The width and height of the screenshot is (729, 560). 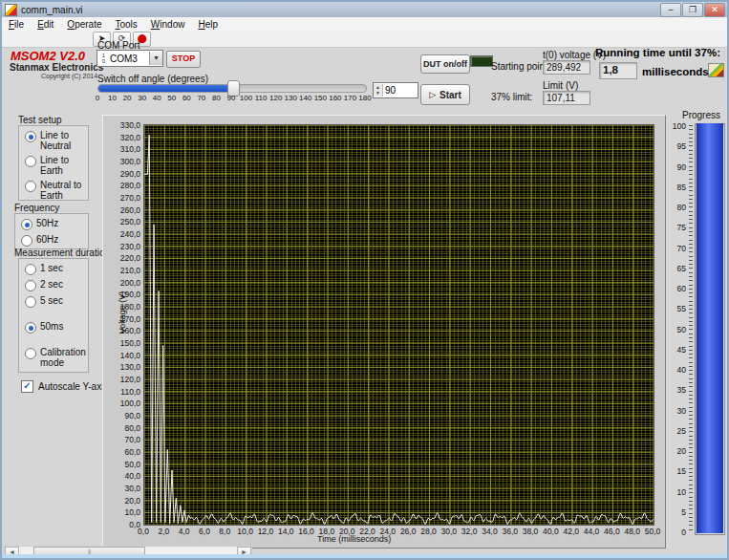 I want to click on y-tick-label: 30,0, so click(x=127, y=488).